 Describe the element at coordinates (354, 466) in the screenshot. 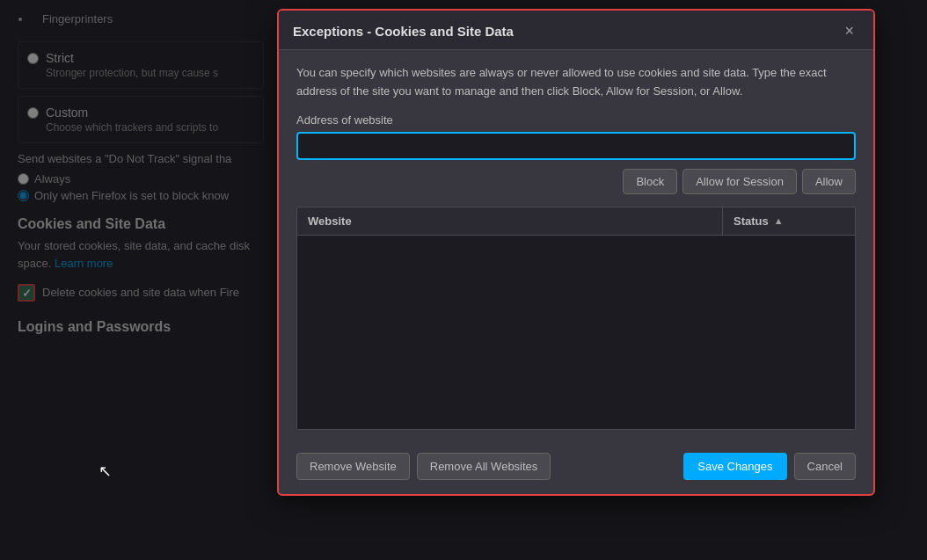

I see `remove-website-button: Remove Website` at that location.